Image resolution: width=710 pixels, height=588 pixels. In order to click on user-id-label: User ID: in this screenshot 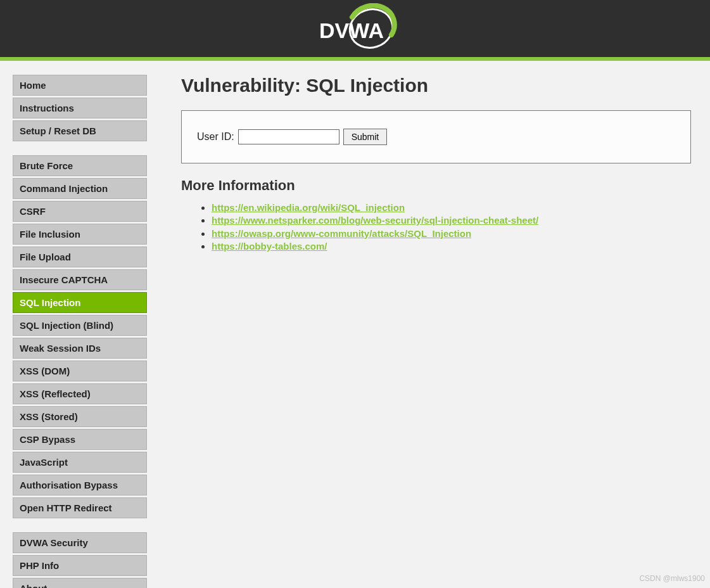, I will do `click(215, 137)`.